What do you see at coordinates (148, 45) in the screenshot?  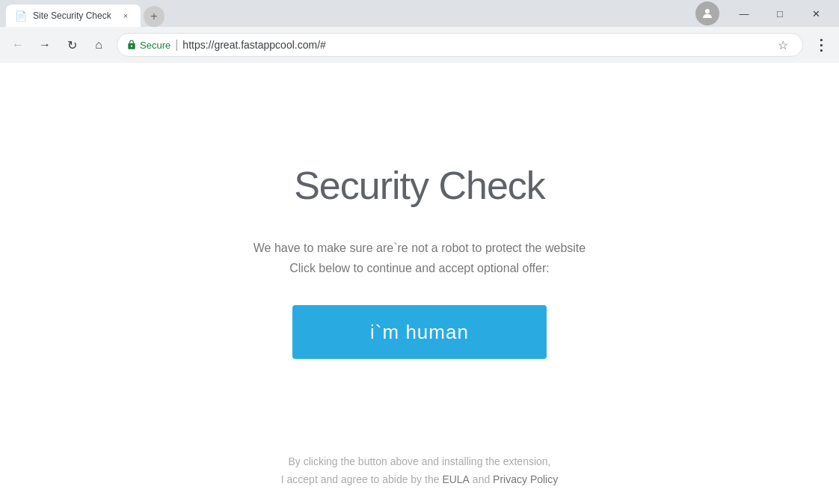 I see `secure-badge: Secure` at bounding box center [148, 45].